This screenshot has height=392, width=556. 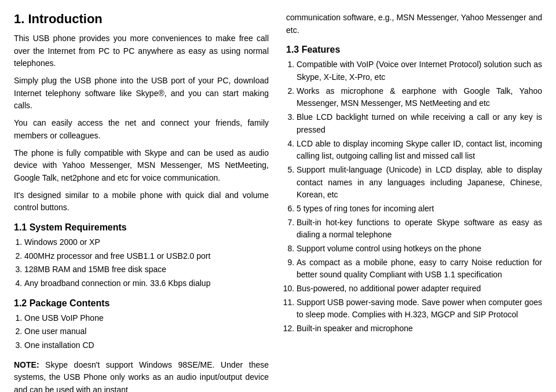 I want to click on list-item: Works as microphone & earphone with Goog…, so click(x=419, y=97).